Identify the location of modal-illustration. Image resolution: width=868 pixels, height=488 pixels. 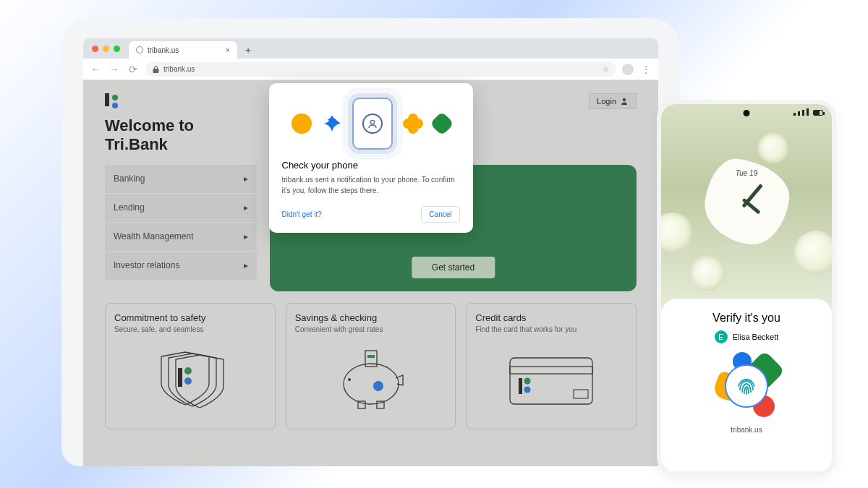
(371, 124).